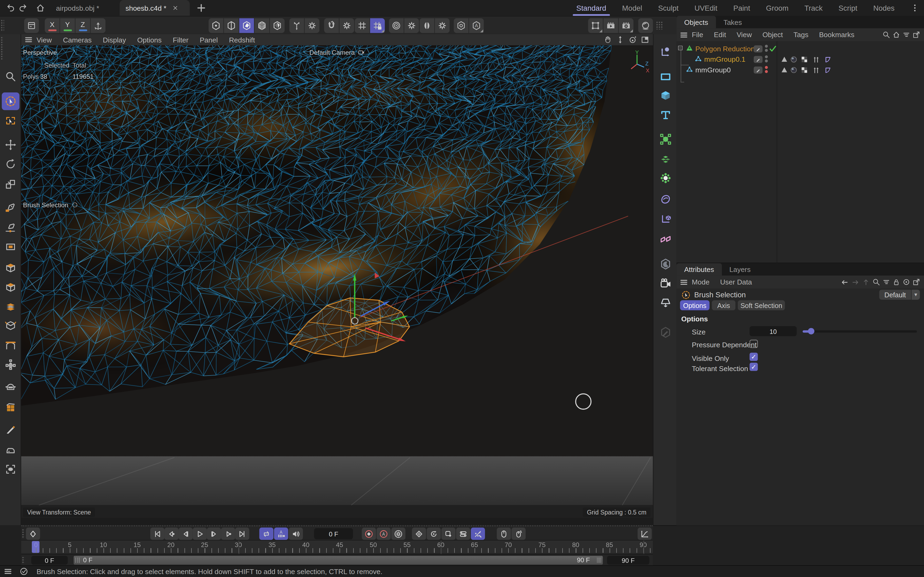 The height and width of the screenshot is (577, 924). Describe the element at coordinates (645, 40) in the screenshot. I see `maximize-view-icon` at that location.